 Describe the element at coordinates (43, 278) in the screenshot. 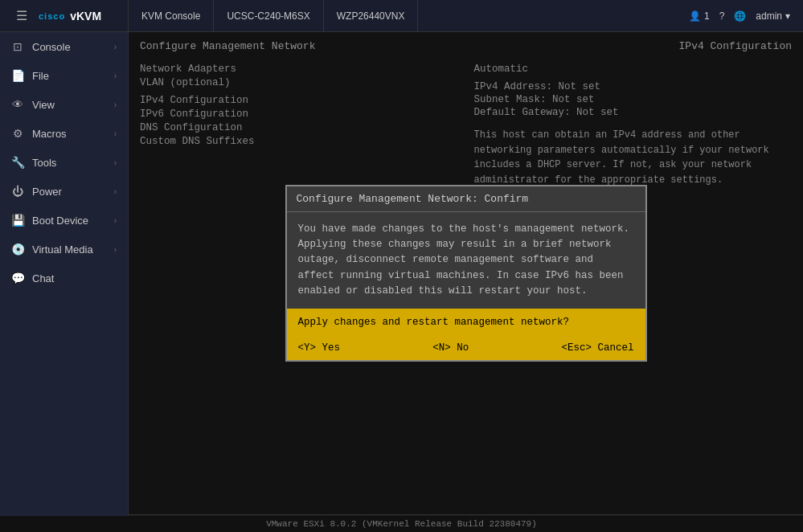

I see `sidebar-item-label-chat: Chat` at that location.